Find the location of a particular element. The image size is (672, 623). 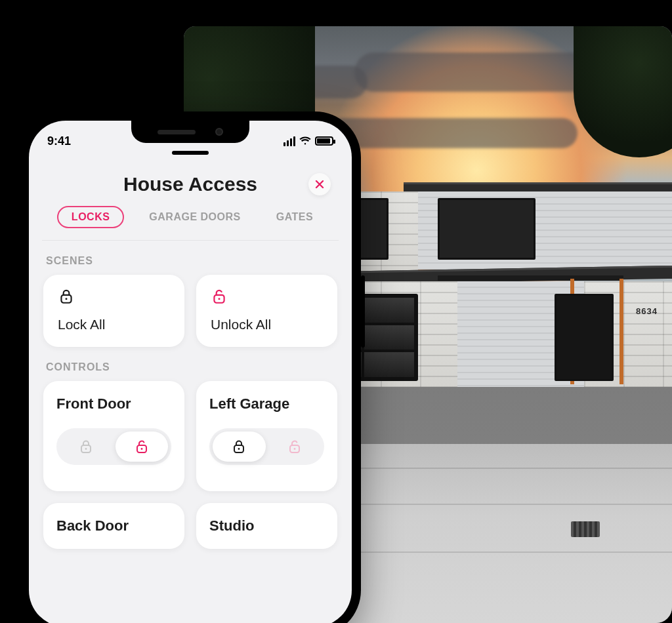

close-button is located at coordinates (320, 184).